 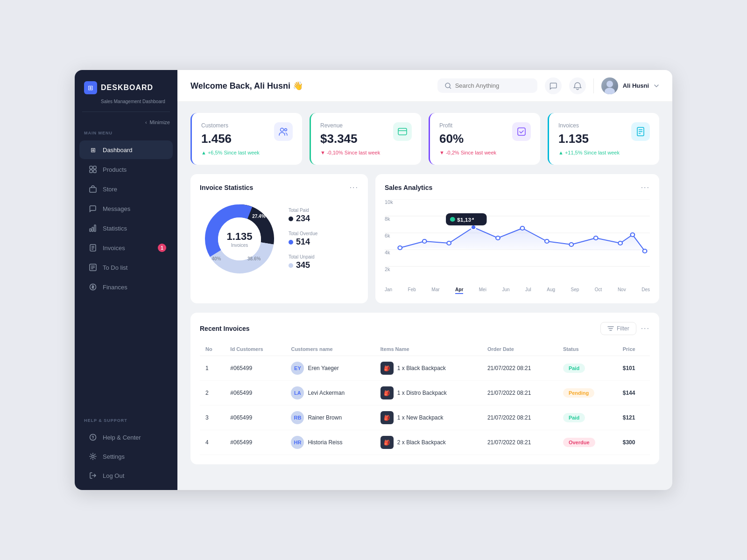 I want to click on sidebar-item-products: Products, so click(x=126, y=169).